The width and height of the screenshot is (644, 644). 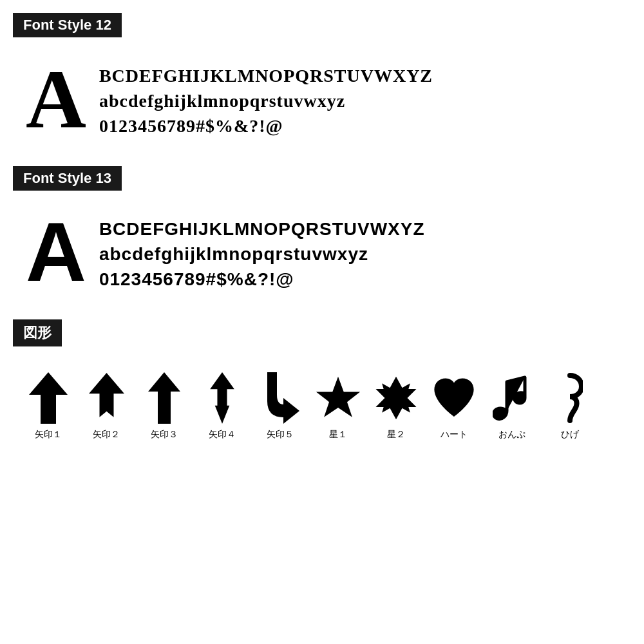 What do you see at coordinates (106, 435) in the screenshot?
I see `yazirushi2-label: 矢印２` at bounding box center [106, 435].